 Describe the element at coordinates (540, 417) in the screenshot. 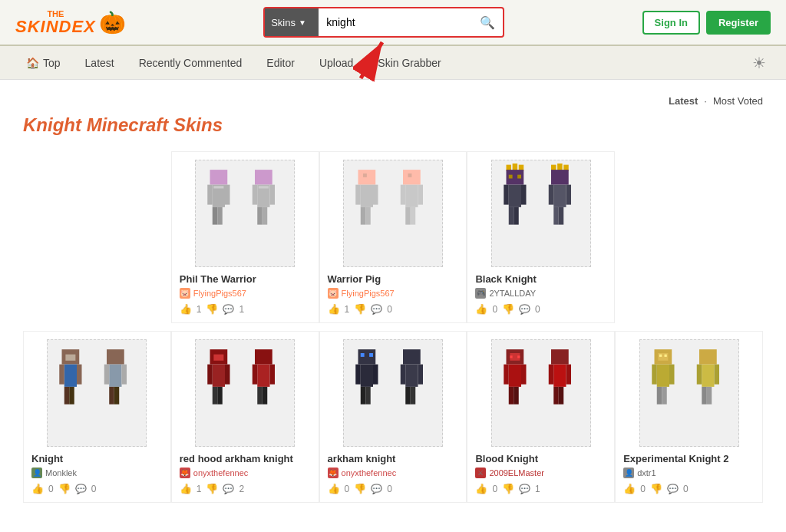

I see `skin-card-blood-knight: Blood Knight ⚔ 2009ELMaster 👍 0 👎 💬 1` at that location.